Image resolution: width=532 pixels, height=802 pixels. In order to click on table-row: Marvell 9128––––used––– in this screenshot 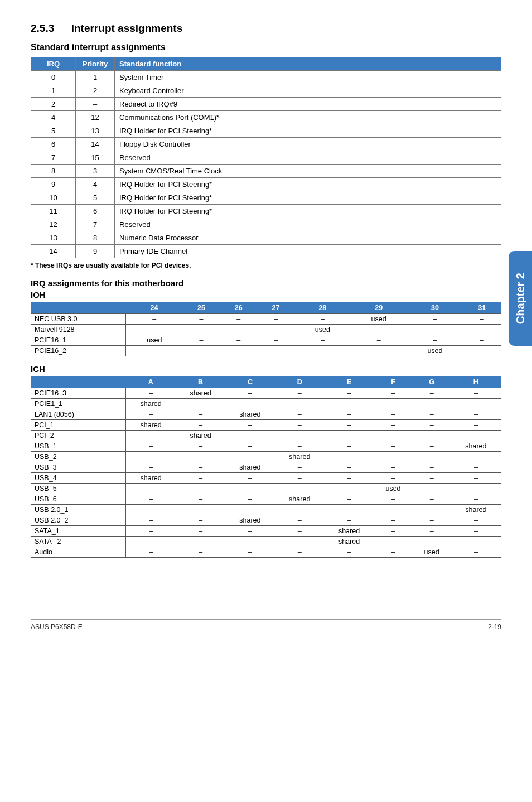, I will do `click(267, 330)`.